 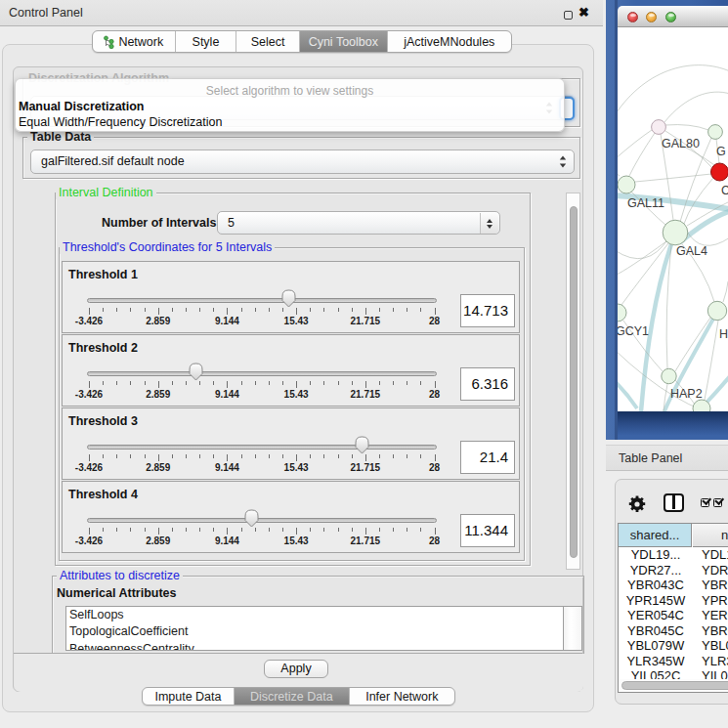 I want to click on threshold-value-field: 14.713, so click(x=488, y=311).